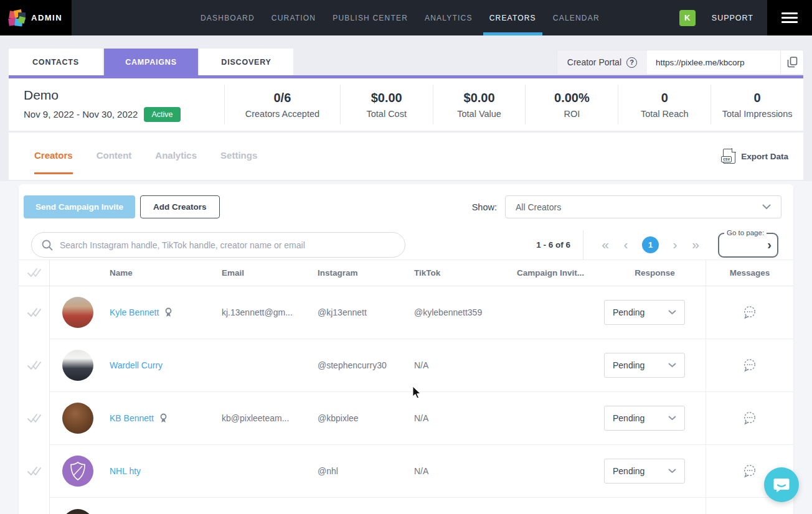 This screenshot has width=812, height=514. Describe the element at coordinates (176, 157) in the screenshot. I see `tab-analytics: Analytics` at that location.